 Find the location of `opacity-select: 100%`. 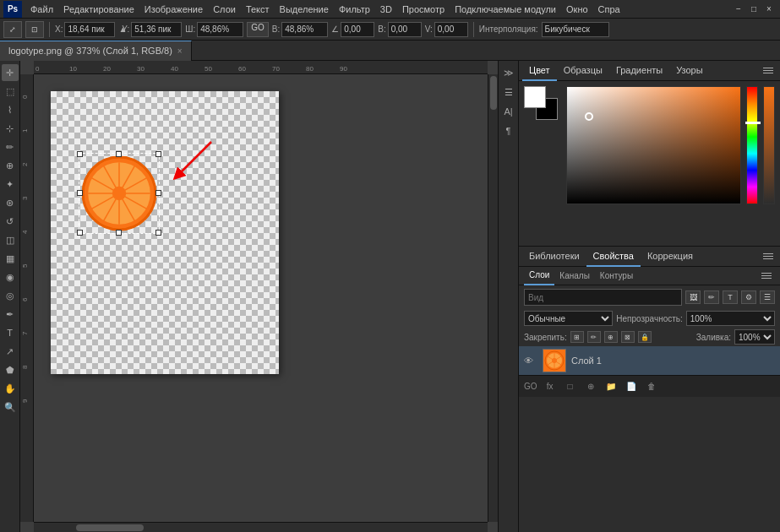

opacity-select: 100% is located at coordinates (730, 318).